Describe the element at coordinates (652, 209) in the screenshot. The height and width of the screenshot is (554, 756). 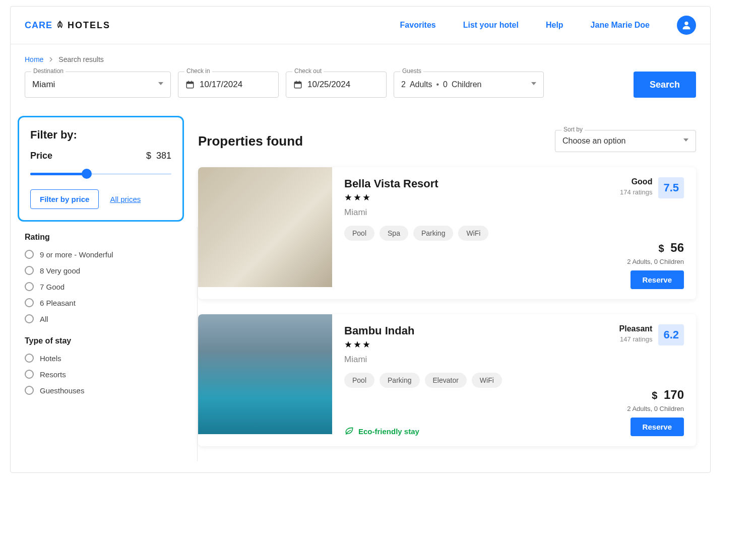
I see `property-rating: Good174 ratings7.5` at that location.